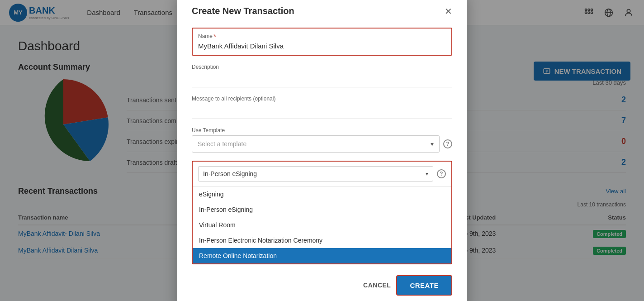  I want to click on create-button: CREATE, so click(424, 285).